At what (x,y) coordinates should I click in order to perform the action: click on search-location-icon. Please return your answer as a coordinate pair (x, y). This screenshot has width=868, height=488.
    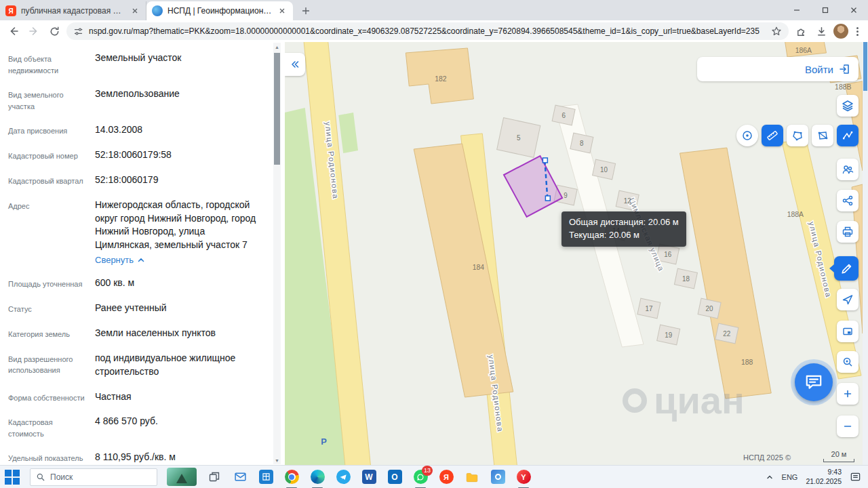
    Looking at the image, I should click on (848, 362).